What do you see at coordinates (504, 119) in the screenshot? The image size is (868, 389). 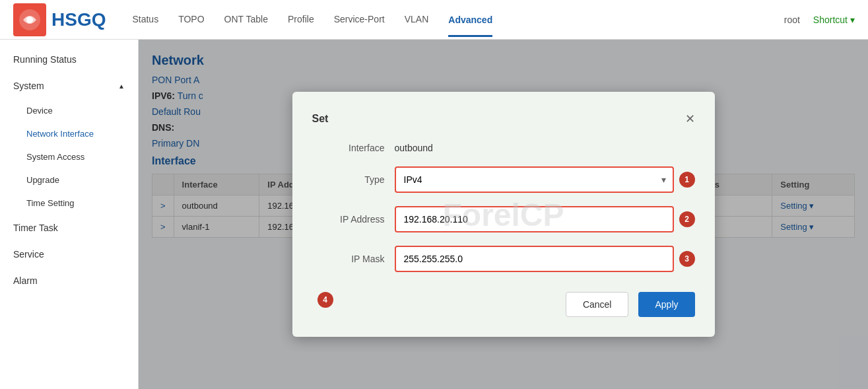 I see `modal-header: Set ✕` at bounding box center [504, 119].